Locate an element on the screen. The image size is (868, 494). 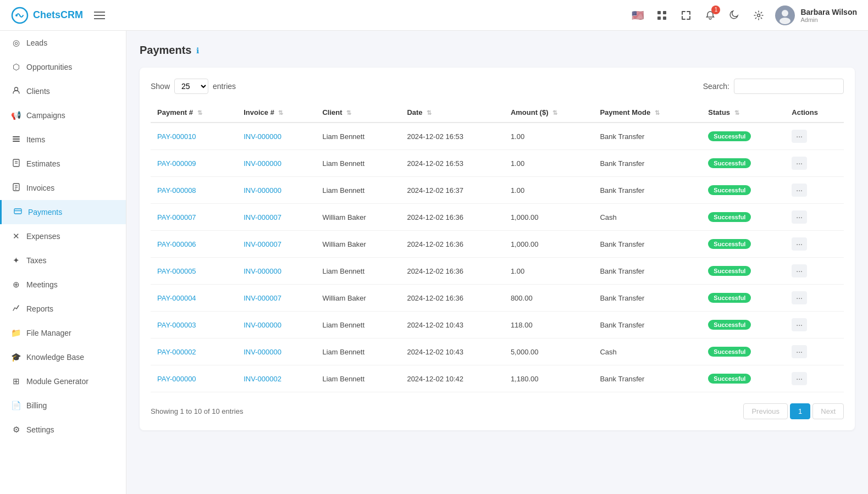
sidebar-item-module-generator: ⊞ Module Generator is located at coordinates (63, 381).